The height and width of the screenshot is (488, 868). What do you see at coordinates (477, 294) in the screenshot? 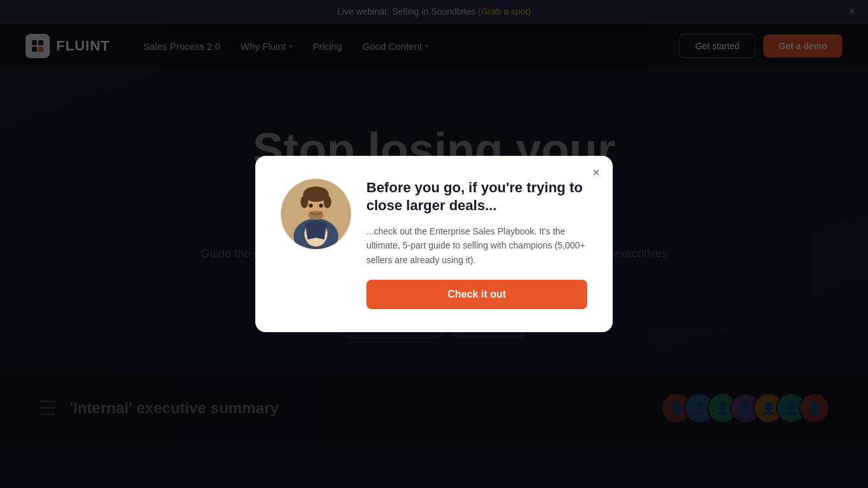
I see `modal-cta-button: Check it out` at bounding box center [477, 294].